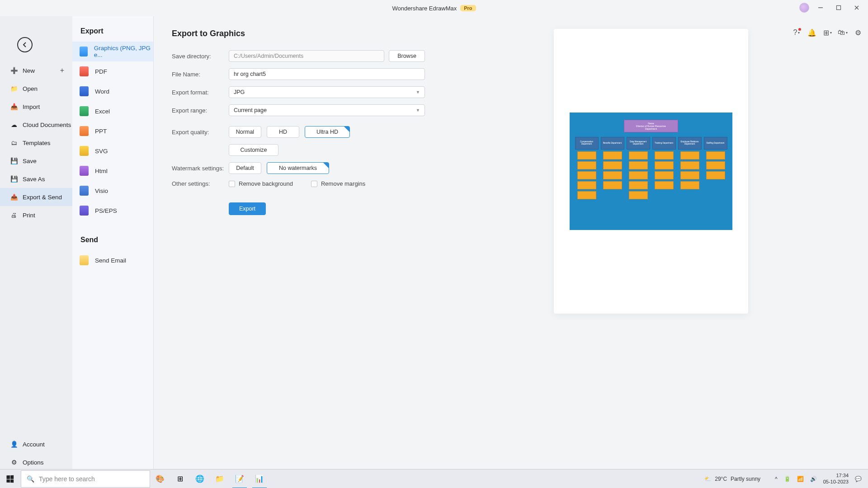 The image size is (868, 488). Describe the element at coordinates (716, 143) in the screenshot. I see `dept-node: Staffing Department` at that location.